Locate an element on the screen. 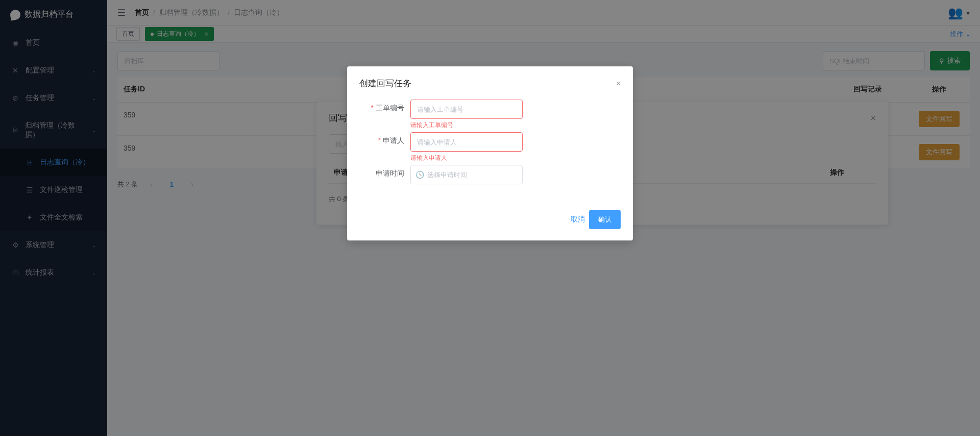  create-rewrite-task-modal: 创建回写任务 × *工单编号 请输入工单编号 *申请人 请输入申请人 申请时间 … is located at coordinates (490, 153).